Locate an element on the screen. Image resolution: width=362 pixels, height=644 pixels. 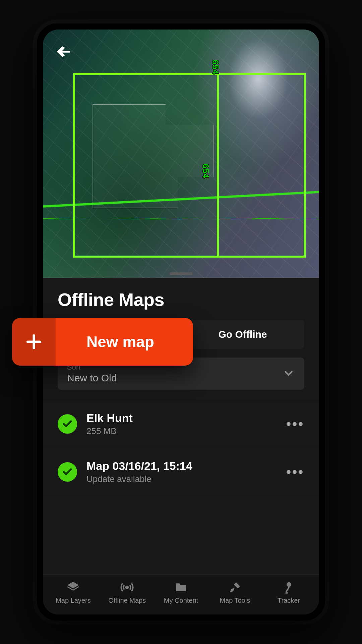
arrow-left-icon is located at coordinates (64, 52).